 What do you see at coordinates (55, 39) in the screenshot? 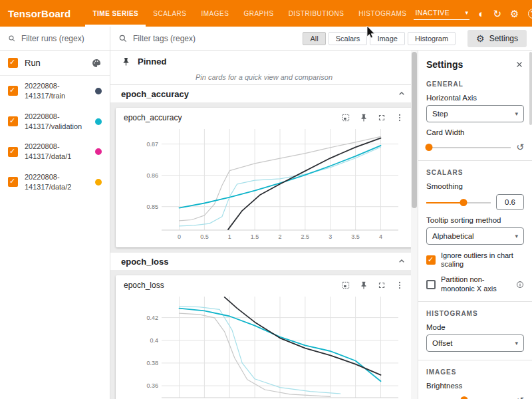
I see `run-filter` at bounding box center [55, 39].